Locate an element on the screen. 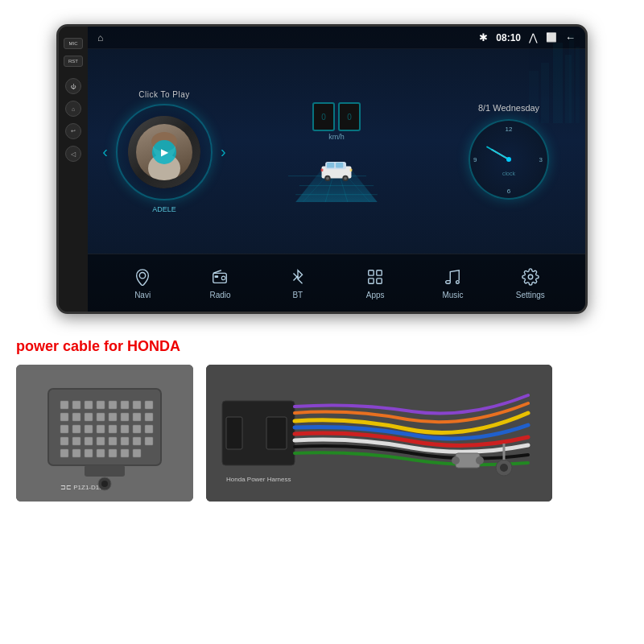 This screenshot has width=644, height=644. mic-button: MIC is located at coordinates (73, 43).